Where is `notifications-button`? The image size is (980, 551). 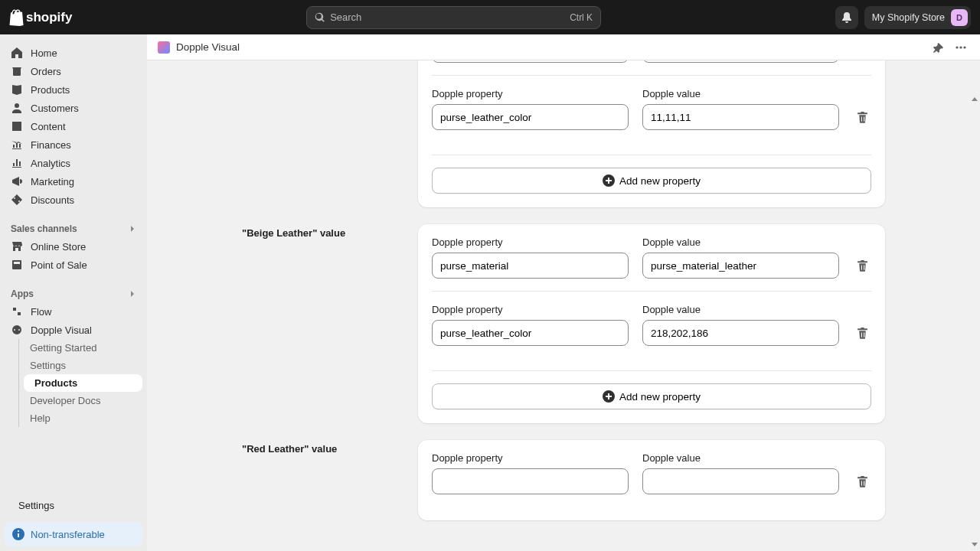
notifications-button is located at coordinates (847, 18).